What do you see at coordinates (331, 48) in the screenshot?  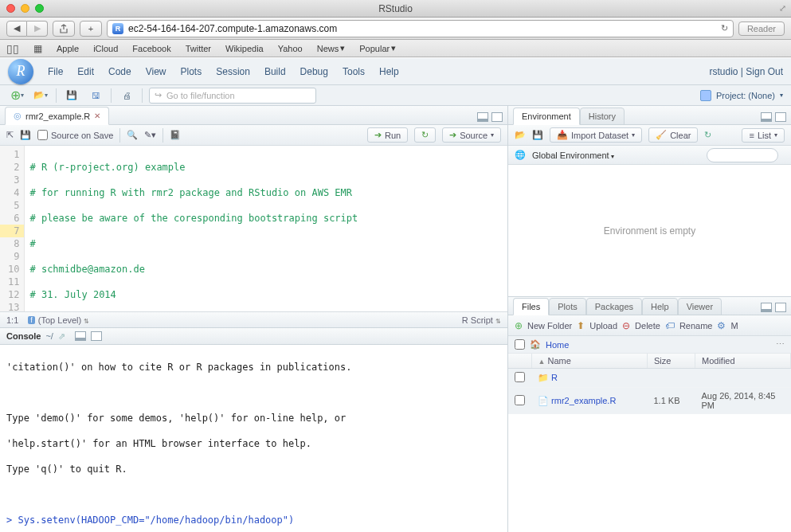 I see `bookmark-news: News ▾` at bounding box center [331, 48].